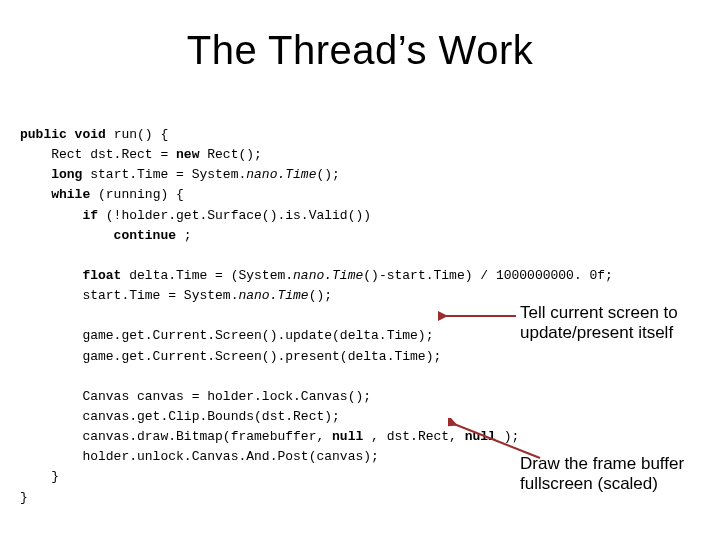 The height and width of the screenshot is (540, 720). Describe the element at coordinates (59, 216) in the screenshot. I see `kw-if: if` at that location.